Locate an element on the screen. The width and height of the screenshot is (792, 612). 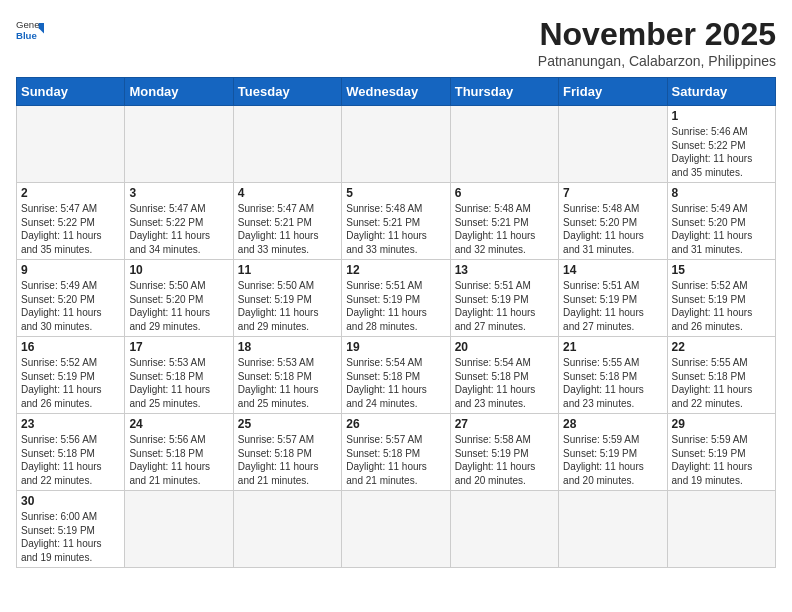
day-number: 7 is located at coordinates (612, 193).